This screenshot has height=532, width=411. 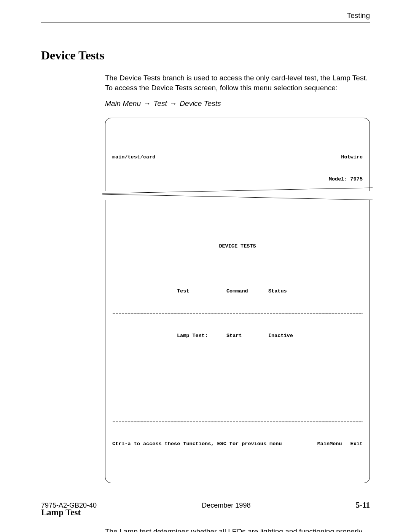 What do you see at coordinates (237, 313) in the screenshot?
I see `terminal-dash-top: ––––––––––––––––––––––––––––––––––––––––…` at bounding box center [237, 313].